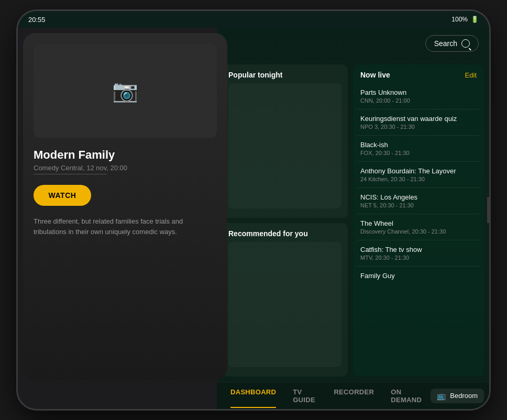  What do you see at coordinates (305, 396) in the screenshot?
I see `tab-tv-guide: TV GUIDE` at bounding box center [305, 396].